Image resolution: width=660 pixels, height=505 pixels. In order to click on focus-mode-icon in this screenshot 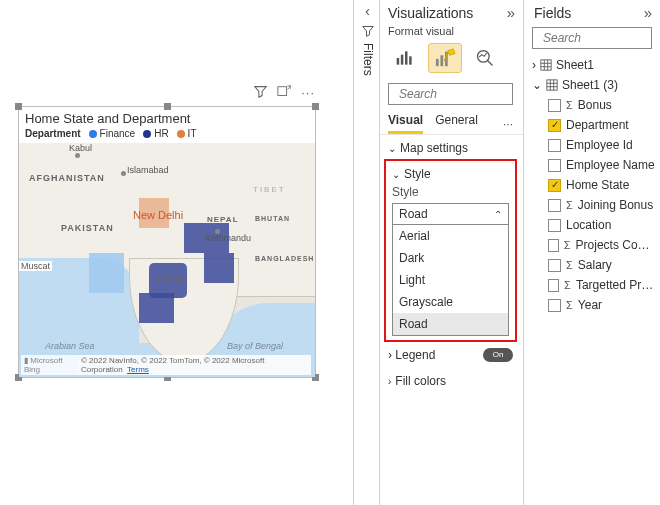, I will do `click(284, 92)`.